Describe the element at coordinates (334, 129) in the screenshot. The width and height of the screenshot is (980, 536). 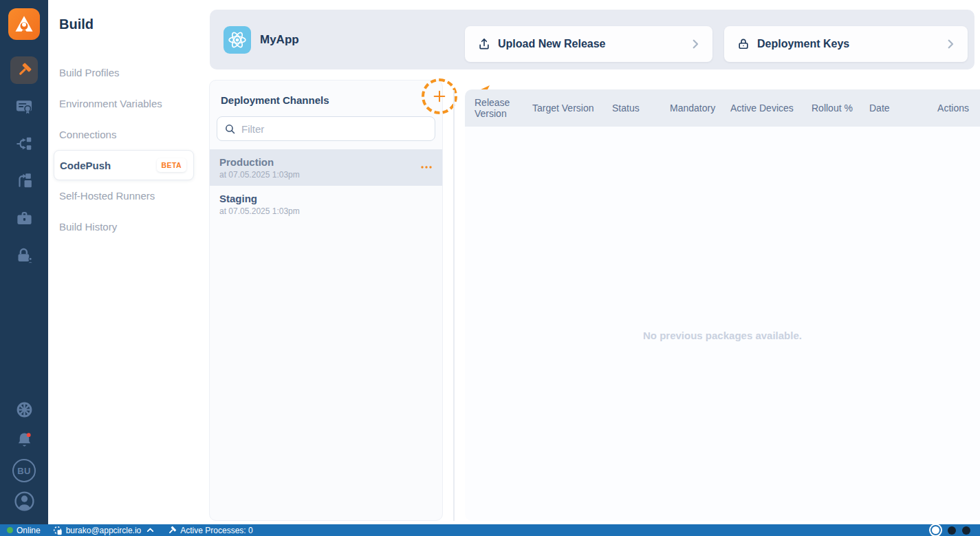
I see `filter-input` at that location.